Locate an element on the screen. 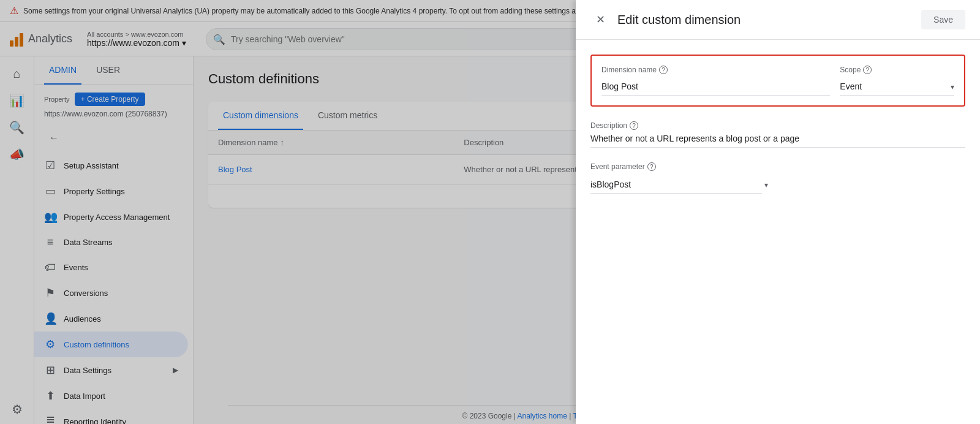  description-help-icon: ? is located at coordinates (634, 126).